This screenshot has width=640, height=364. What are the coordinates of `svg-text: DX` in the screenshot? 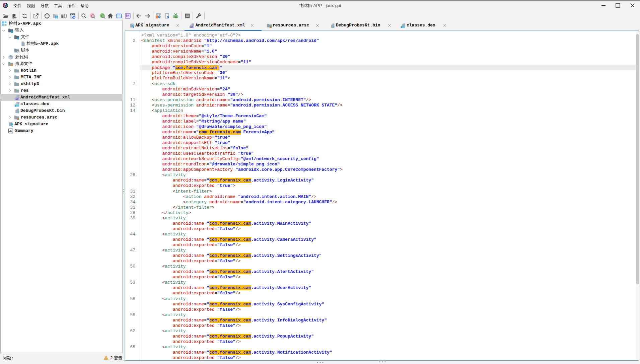 It's located at (6, 7).